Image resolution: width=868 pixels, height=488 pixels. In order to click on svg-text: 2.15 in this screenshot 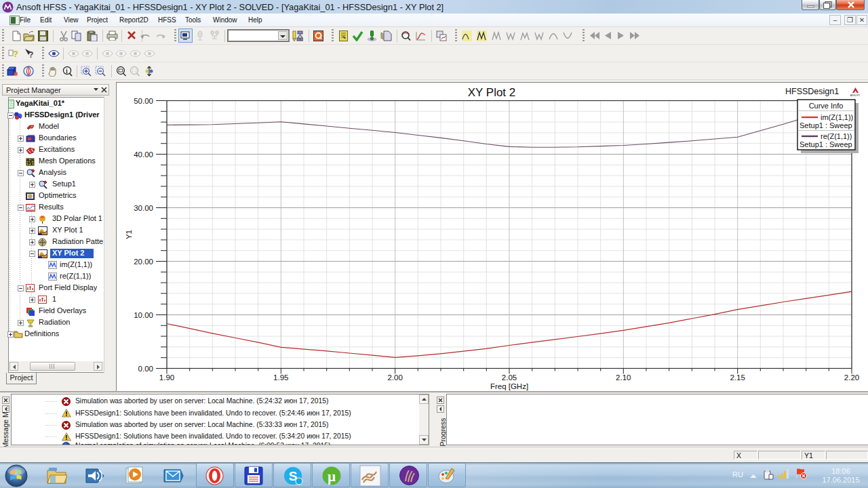, I will do `click(738, 378)`.